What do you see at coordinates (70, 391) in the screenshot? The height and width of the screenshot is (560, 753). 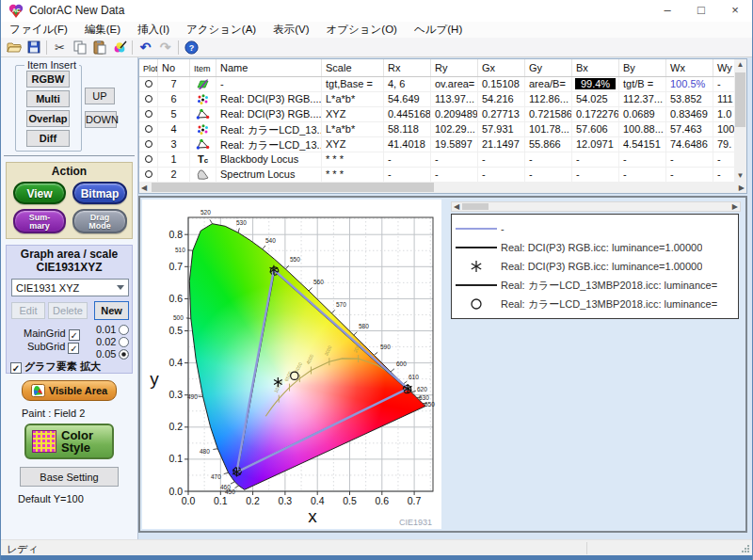 I see `visible-area-button: Visible Area` at bounding box center [70, 391].